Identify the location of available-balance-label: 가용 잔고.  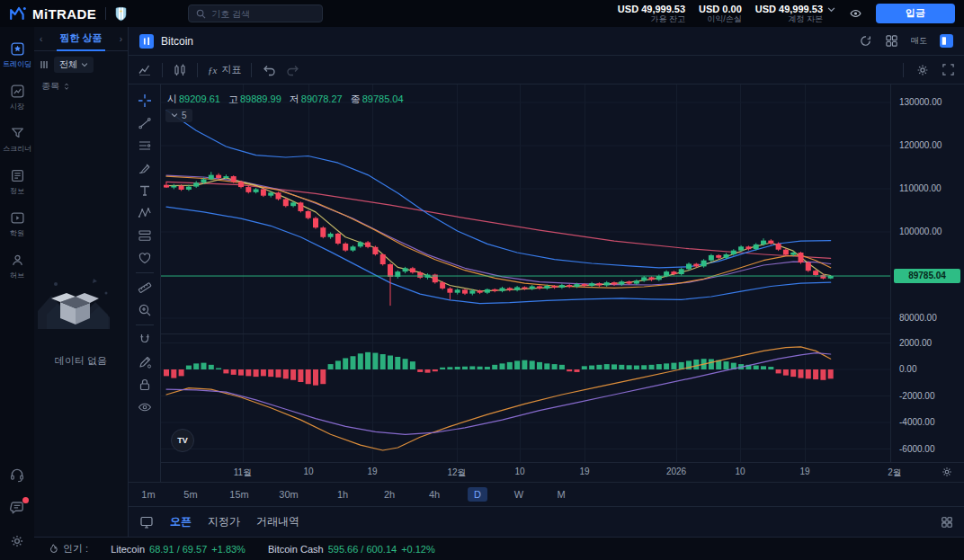
(651, 19).